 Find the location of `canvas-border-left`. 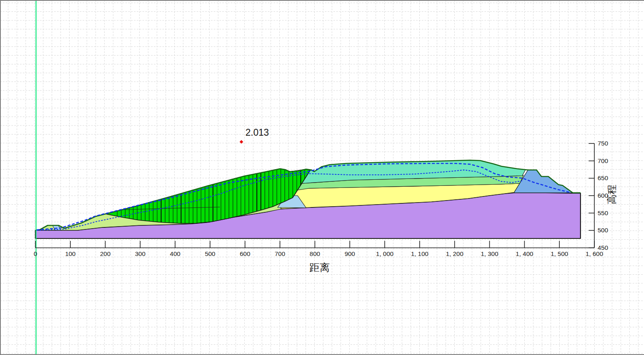

canvas-border-left is located at coordinates (0, 178).